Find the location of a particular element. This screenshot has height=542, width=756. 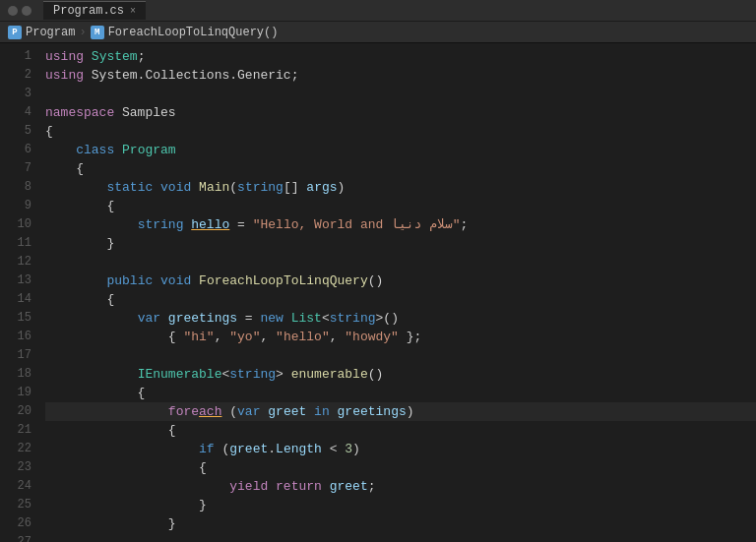

code-line-25: } is located at coordinates (401, 506).